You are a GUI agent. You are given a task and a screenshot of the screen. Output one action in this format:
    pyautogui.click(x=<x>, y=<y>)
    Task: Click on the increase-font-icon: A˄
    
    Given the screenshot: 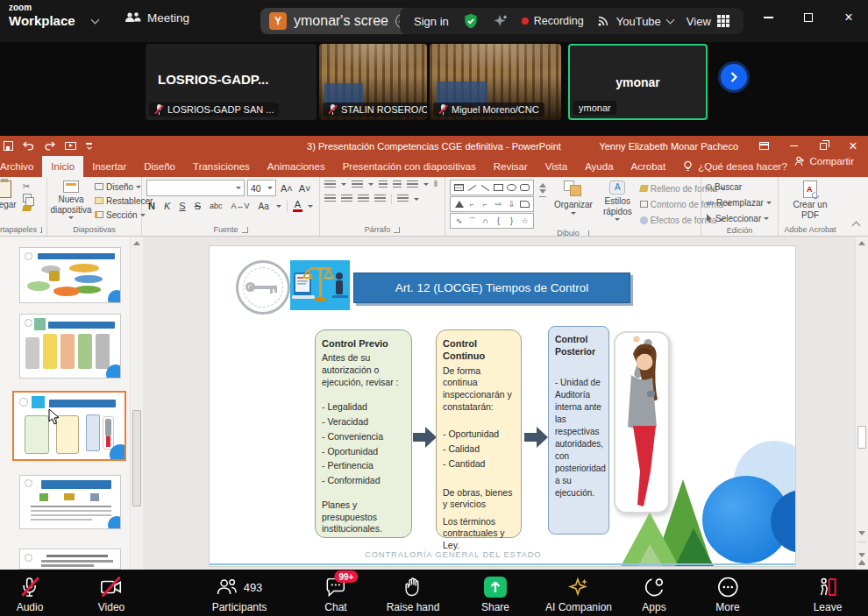 What is the action you would take?
    pyautogui.click(x=287, y=188)
    